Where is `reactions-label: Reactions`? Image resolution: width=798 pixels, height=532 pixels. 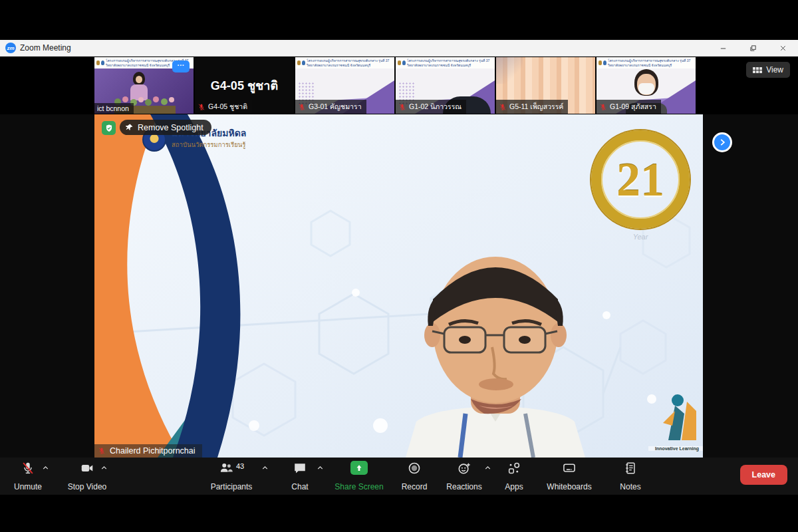 reactions-label: Reactions is located at coordinates (464, 487).